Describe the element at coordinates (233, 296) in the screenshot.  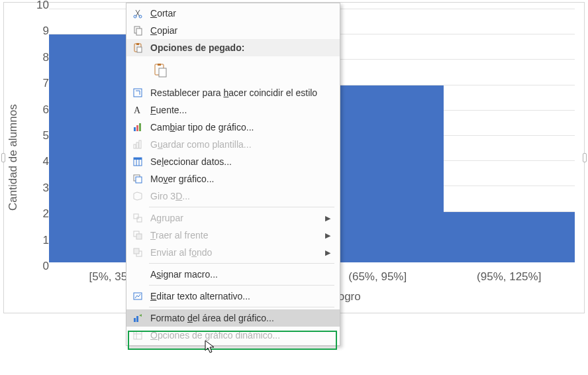
I see `menu-alt-text: Editar texto alternativo...` at that location.